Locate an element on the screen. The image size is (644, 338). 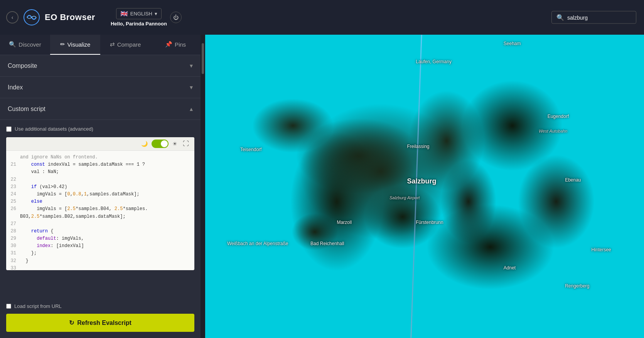
refresh-icon: ↻ is located at coordinates (72, 323).